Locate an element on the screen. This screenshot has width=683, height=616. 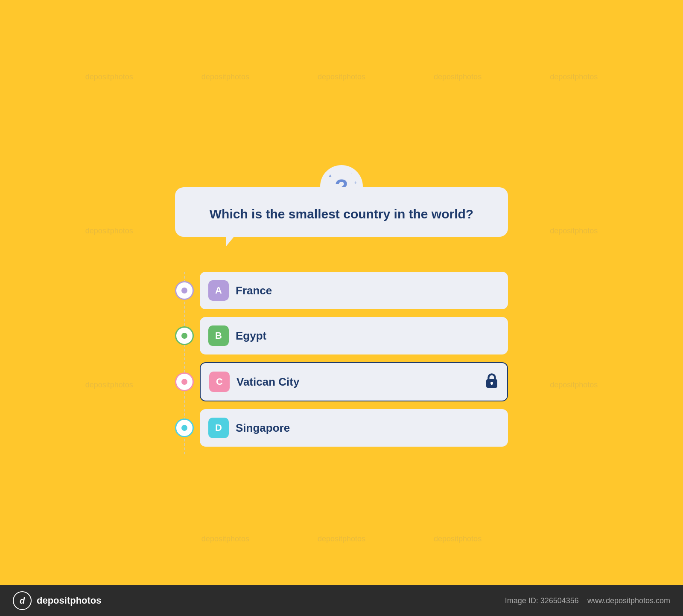
answer-card-a: A France is located at coordinates (354, 291).